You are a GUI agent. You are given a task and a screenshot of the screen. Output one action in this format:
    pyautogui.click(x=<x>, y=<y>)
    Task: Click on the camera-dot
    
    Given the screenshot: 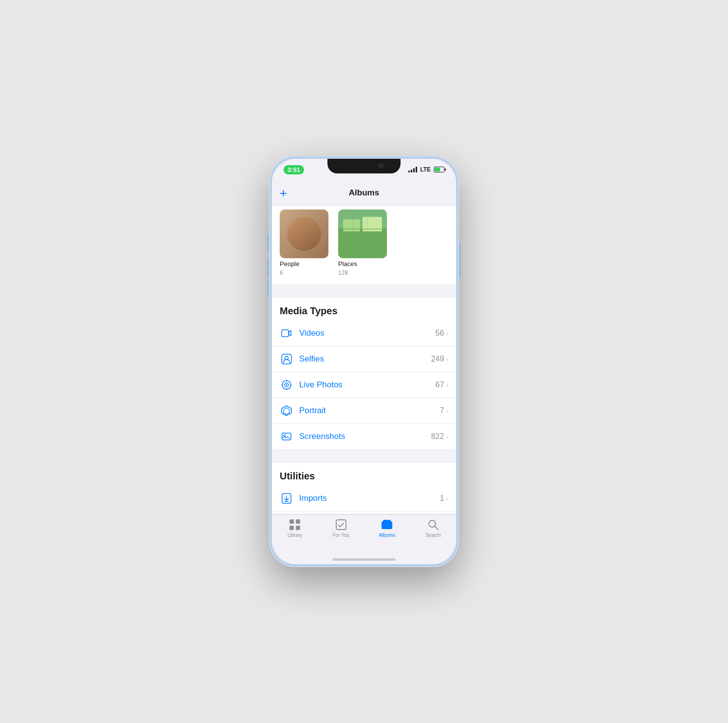 What is the action you would take?
    pyautogui.click(x=381, y=166)
    